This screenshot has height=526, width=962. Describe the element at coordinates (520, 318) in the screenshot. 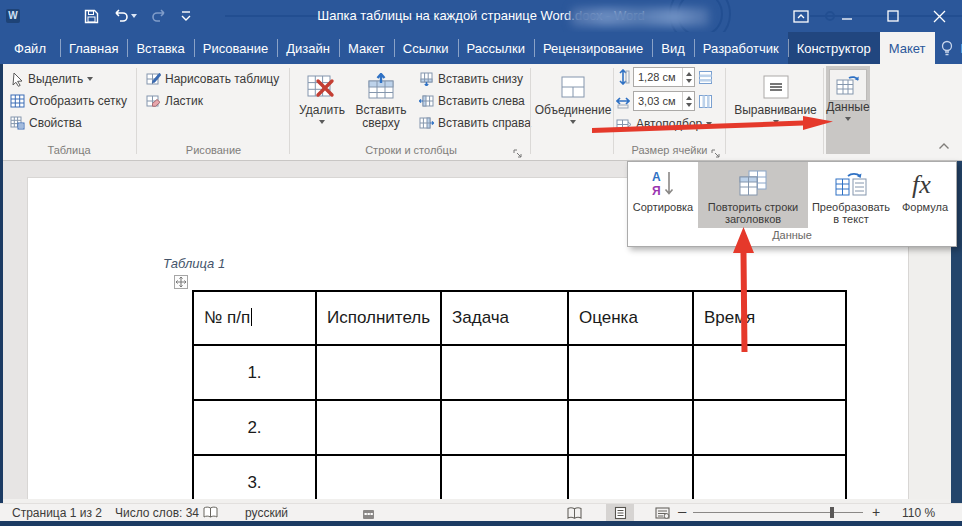

I see `table-header-row: № п/п Исполнитель Задача Оценка Время` at that location.